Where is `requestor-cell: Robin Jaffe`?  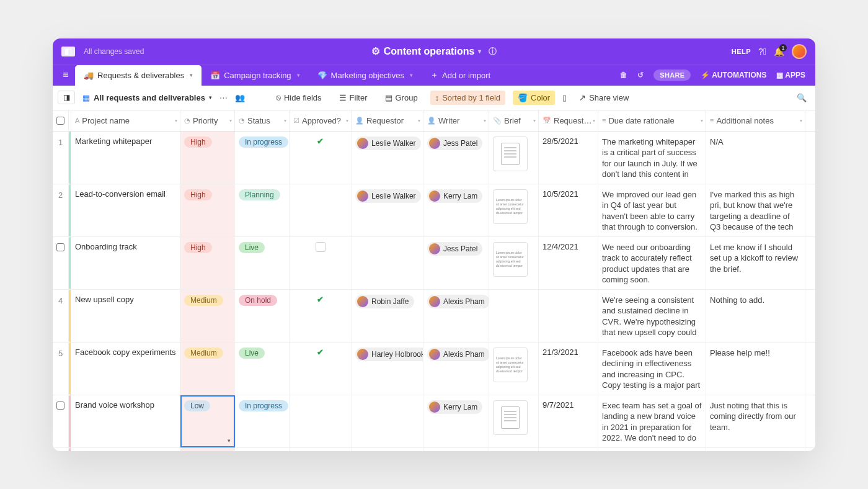 requestor-cell: Robin Jaffe is located at coordinates (388, 316).